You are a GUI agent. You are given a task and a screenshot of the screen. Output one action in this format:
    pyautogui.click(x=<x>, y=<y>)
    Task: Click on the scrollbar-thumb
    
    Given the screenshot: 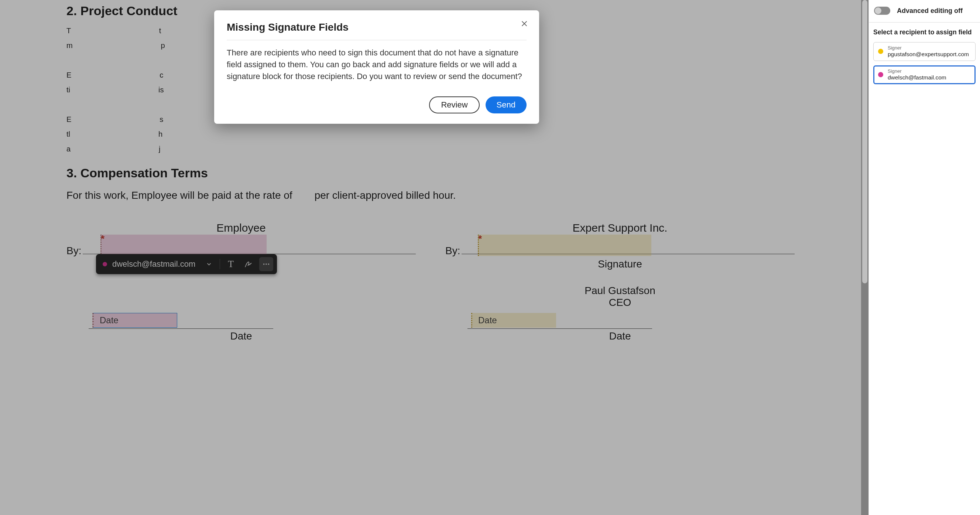 What is the action you would take?
    pyautogui.click(x=865, y=142)
    